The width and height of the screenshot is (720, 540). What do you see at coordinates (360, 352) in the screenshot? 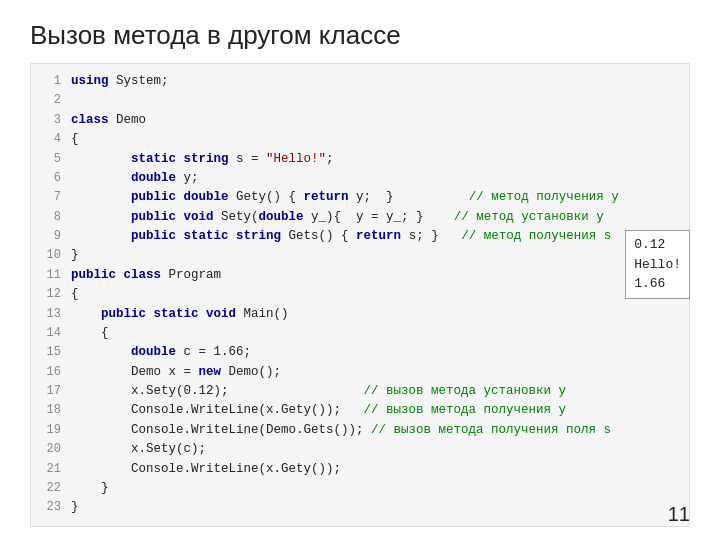
I see `code-line: 15 double c = 1.66;` at bounding box center [360, 352].